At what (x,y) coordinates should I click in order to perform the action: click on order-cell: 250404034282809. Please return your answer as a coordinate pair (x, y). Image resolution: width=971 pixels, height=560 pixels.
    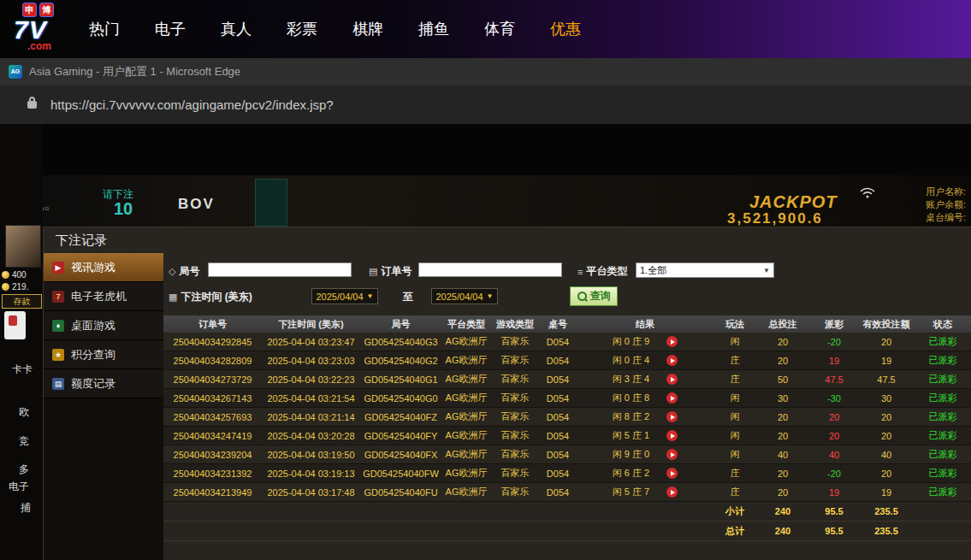
    Looking at the image, I should click on (212, 361).